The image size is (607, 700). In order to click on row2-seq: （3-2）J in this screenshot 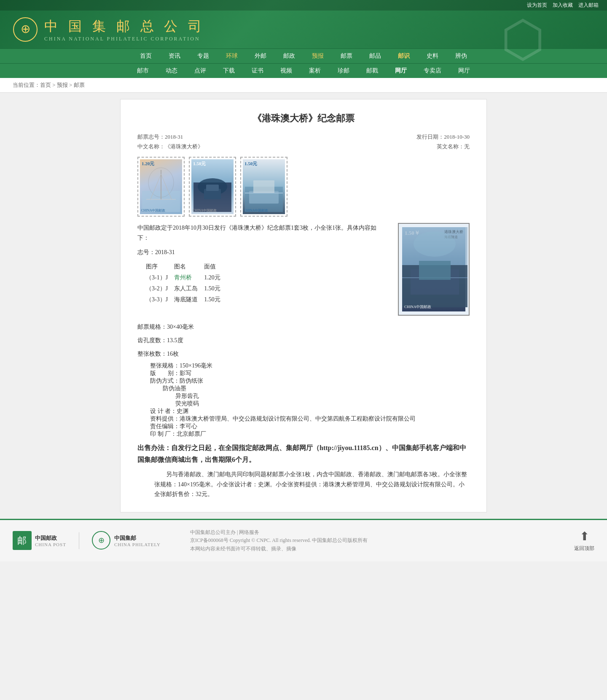, I will do `click(160, 289)`.